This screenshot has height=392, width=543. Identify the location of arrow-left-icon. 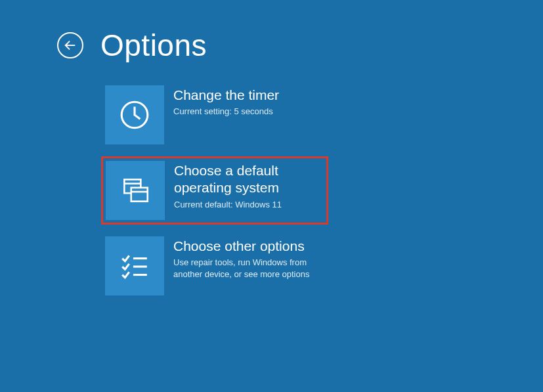
(70, 45).